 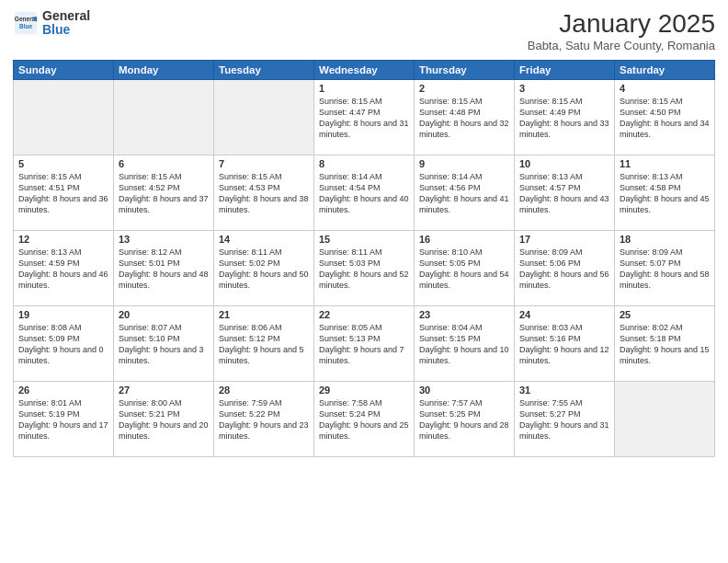 What do you see at coordinates (364, 269) in the screenshot?
I see `calendar-week-3: 12Sunrise: 8:13 AMSunset: 4:59 PMDayligh…` at bounding box center [364, 269].